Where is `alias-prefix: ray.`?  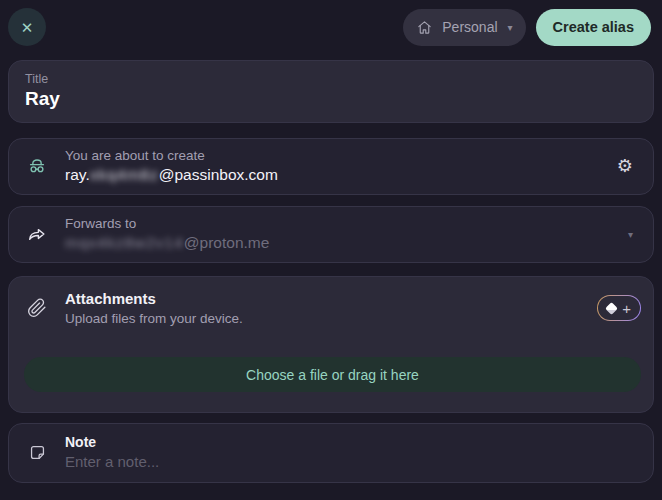 alias-prefix: ray. is located at coordinates (78, 174).